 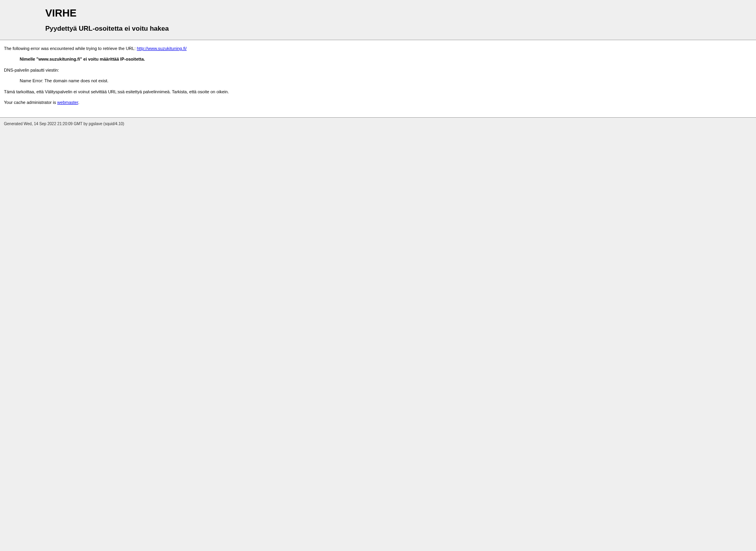 I want to click on explanation-text: Tämä tarkoittaa, että Välityspalvelin ei…, so click(x=378, y=92).